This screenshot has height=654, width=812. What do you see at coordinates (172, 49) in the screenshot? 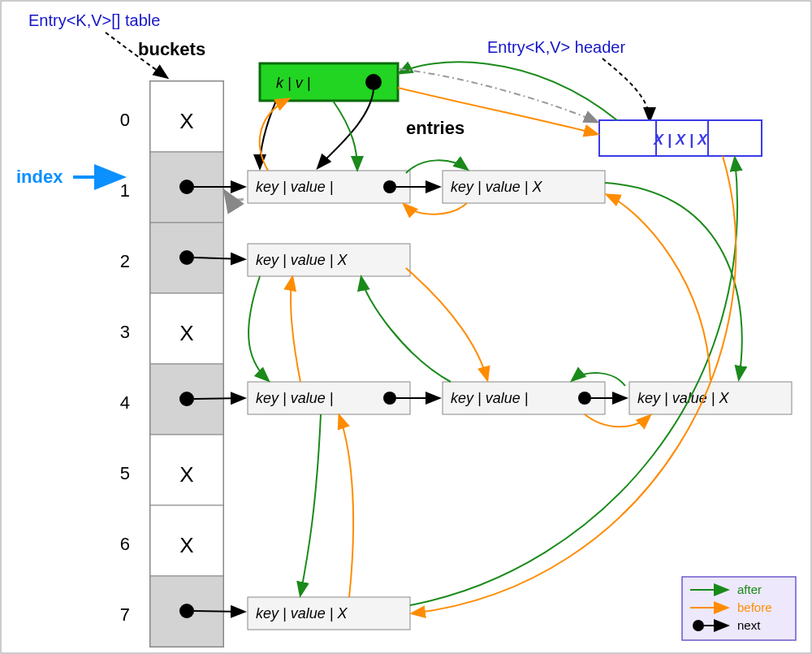
I see `buckets-title: buckets` at bounding box center [172, 49].